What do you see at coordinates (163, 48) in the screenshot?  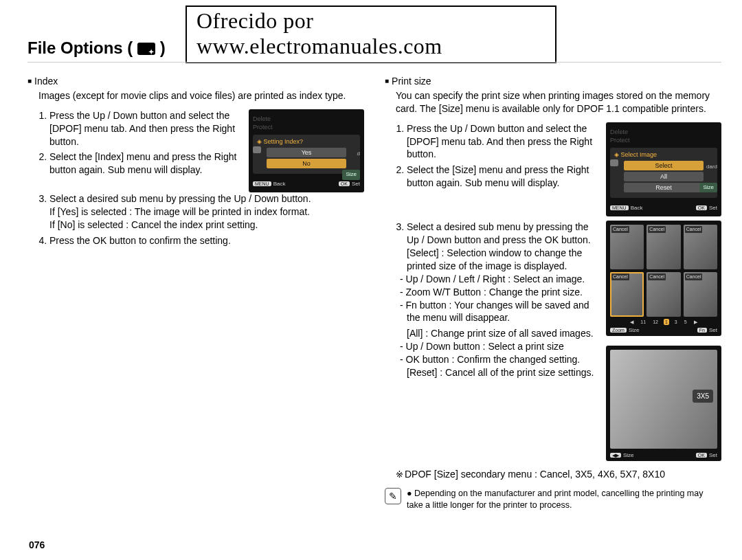 I see `page-title-close: )` at bounding box center [163, 48].